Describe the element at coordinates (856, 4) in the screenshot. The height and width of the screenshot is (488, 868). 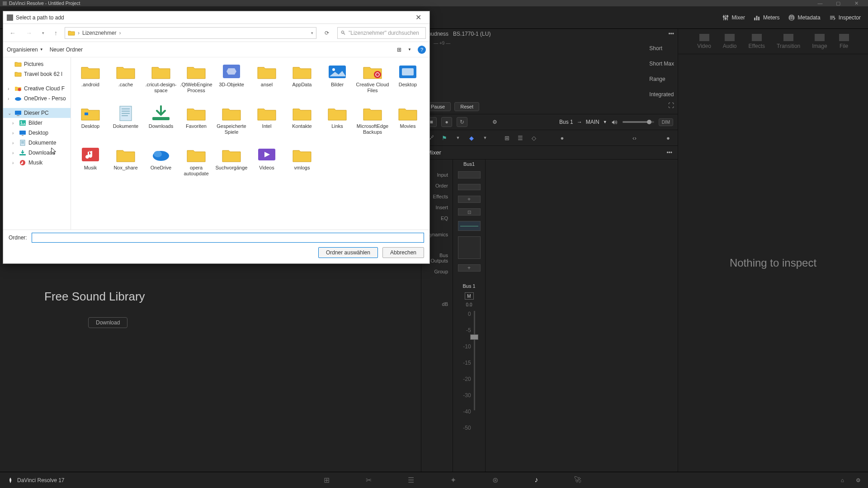
I see `close-button: ✕` at that location.